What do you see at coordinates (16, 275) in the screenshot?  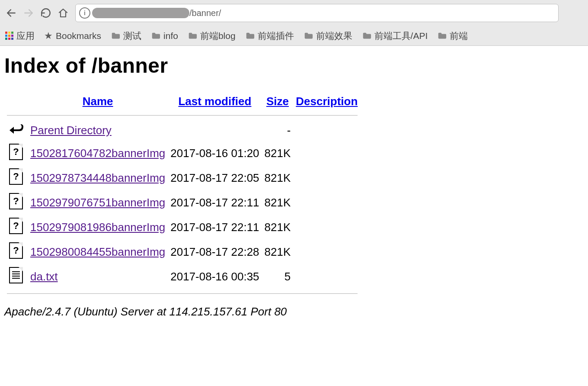 I see `text-file-icon` at bounding box center [16, 275].